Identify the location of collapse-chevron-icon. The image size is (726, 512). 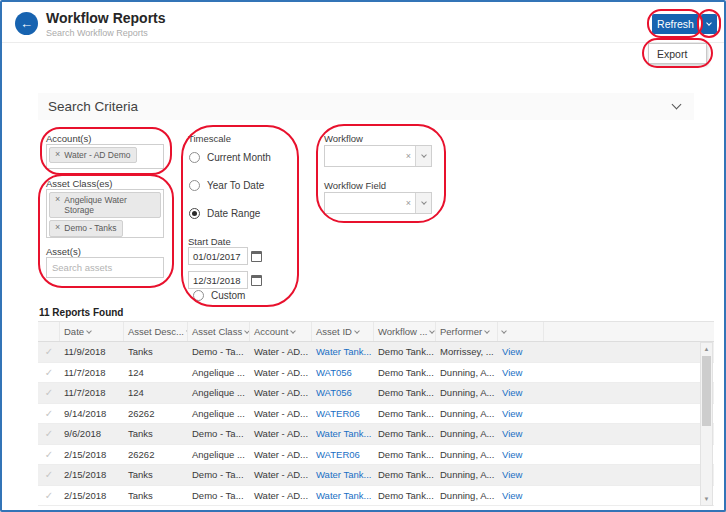
(677, 105).